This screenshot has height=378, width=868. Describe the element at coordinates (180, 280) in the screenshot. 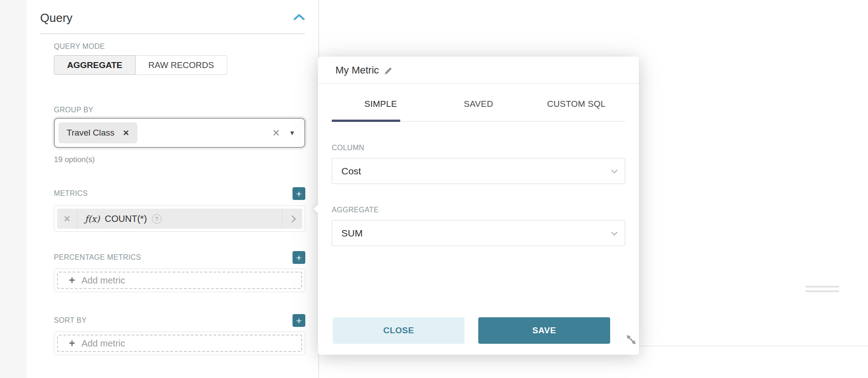

I see `percentage-metrics-container: + Add metric` at that location.